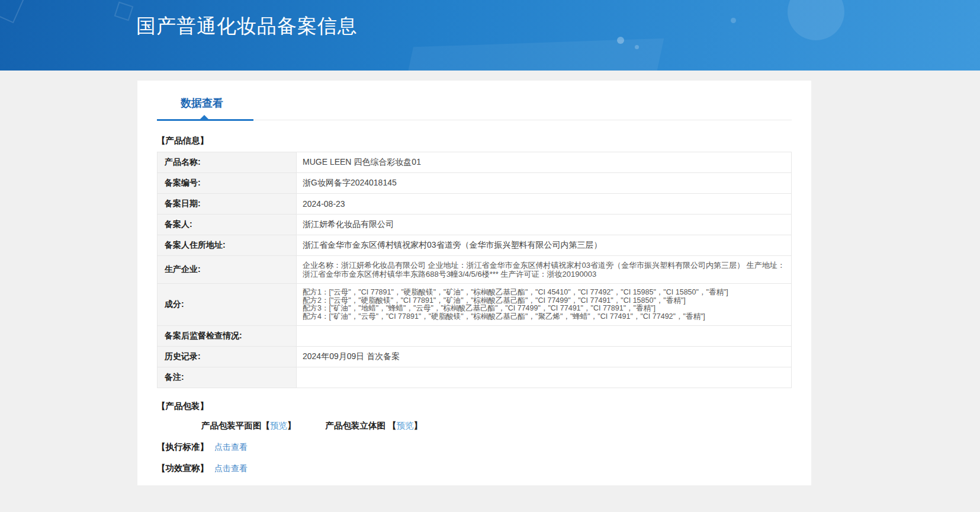  What do you see at coordinates (544, 245) in the screenshot?
I see `row-value: 浙江省金华市金东区傅村镇祝家村03省道旁（金华市振兴塑料有限公司内第三层）` at bounding box center [544, 245].